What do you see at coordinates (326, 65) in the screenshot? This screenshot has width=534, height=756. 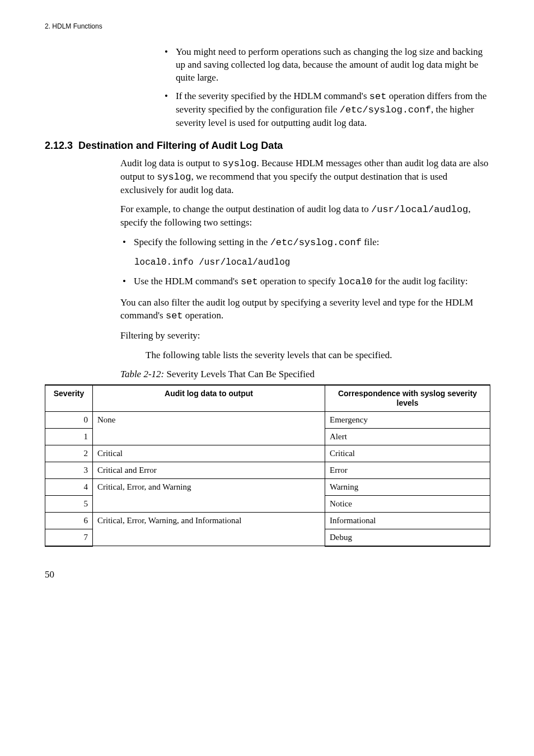 I see `list-item: You might need to perform operations suc…` at bounding box center [326, 65].